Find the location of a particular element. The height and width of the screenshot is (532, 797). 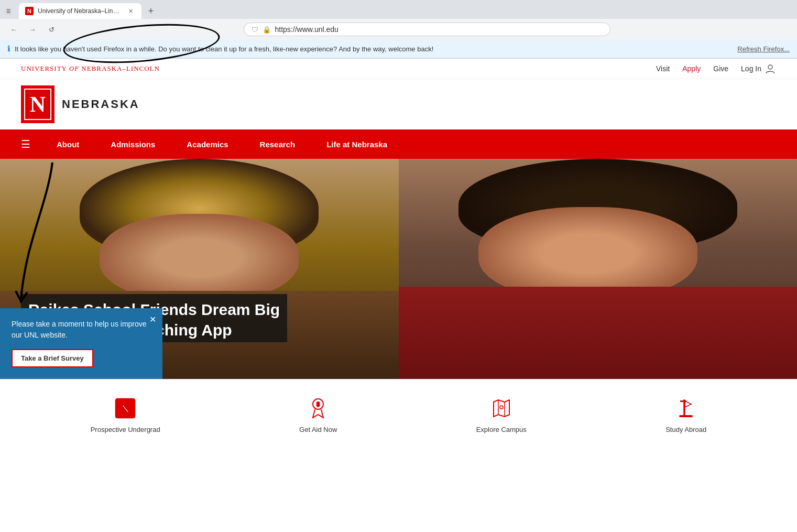

nav-admissions: Admissions is located at coordinates (133, 145).